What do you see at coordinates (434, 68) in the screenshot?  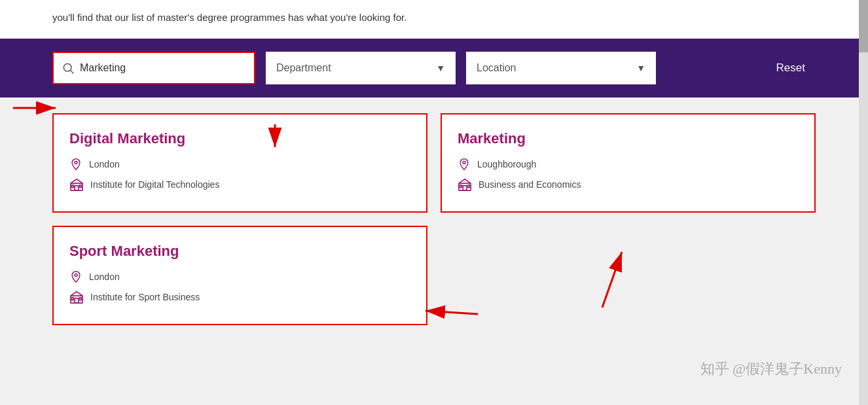 I see `search-bar: Department ▼ Location ▼ Reset` at bounding box center [434, 68].